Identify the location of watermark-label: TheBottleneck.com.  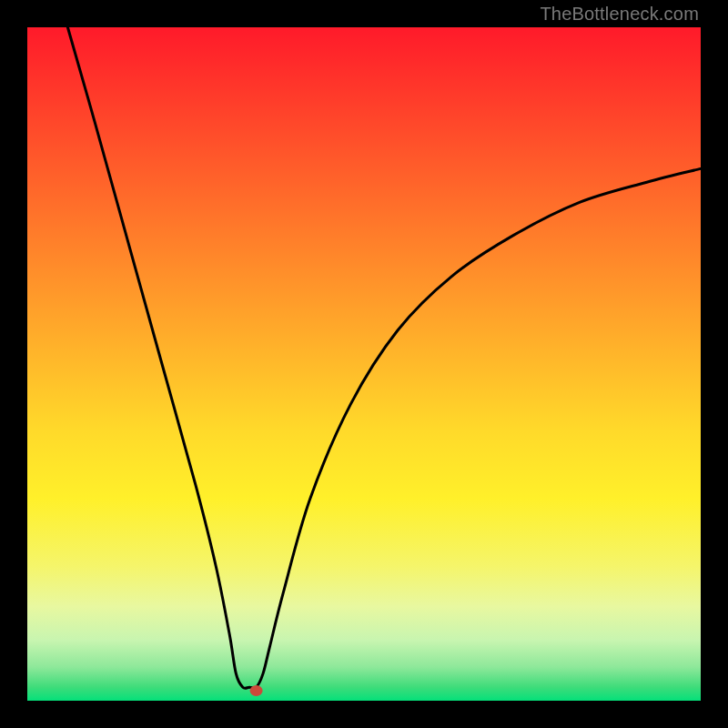
(619, 15).